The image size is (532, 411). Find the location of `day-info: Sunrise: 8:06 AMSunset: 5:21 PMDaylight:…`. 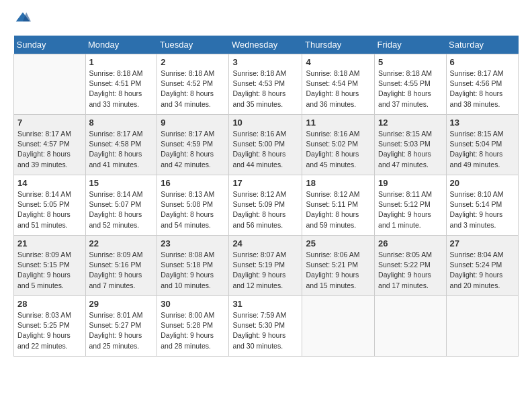

day-info: Sunrise: 8:06 AMSunset: 5:21 PMDaylight:… is located at coordinates (339, 270).